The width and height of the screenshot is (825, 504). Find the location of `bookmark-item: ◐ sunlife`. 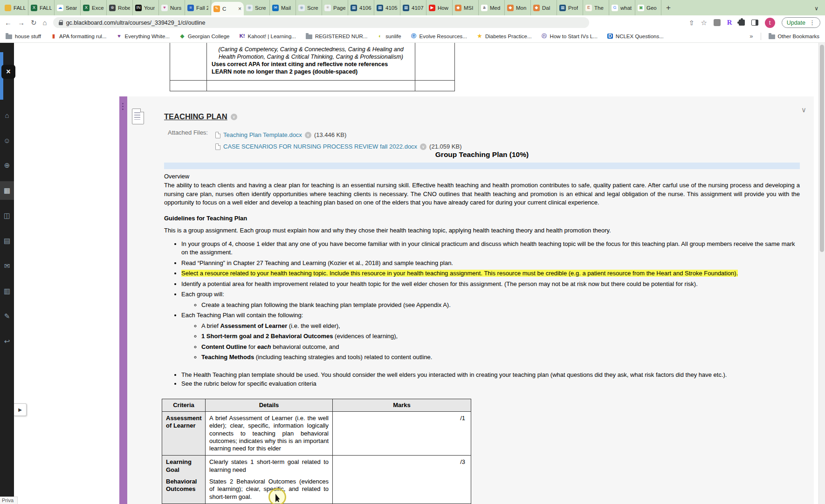

bookmark-item: ◐ sunlife is located at coordinates (389, 36).